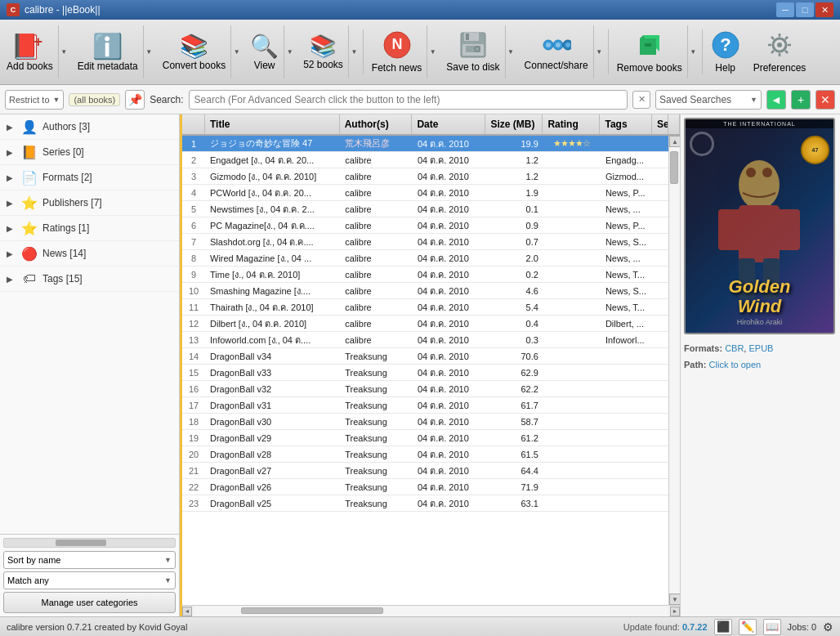  What do you see at coordinates (90, 580) in the screenshot?
I see `match-dropdown: Match any ▼` at bounding box center [90, 580].